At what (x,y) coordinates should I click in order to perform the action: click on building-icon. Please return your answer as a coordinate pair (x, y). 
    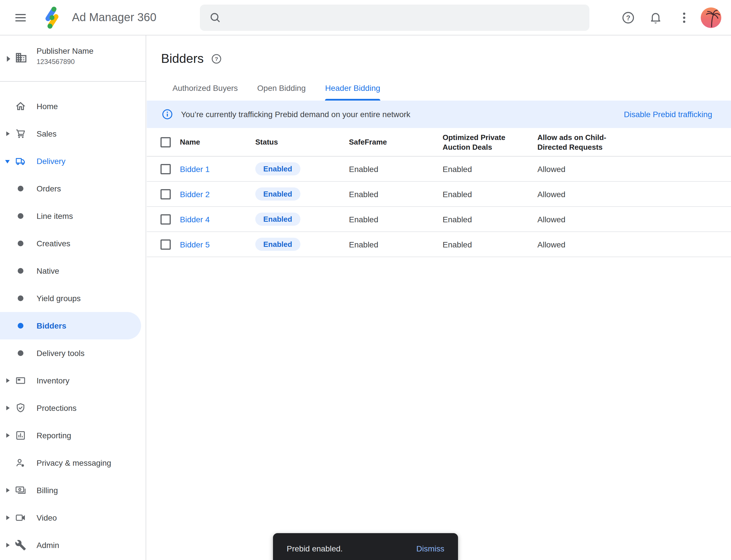
    Looking at the image, I should click on (21, 59).